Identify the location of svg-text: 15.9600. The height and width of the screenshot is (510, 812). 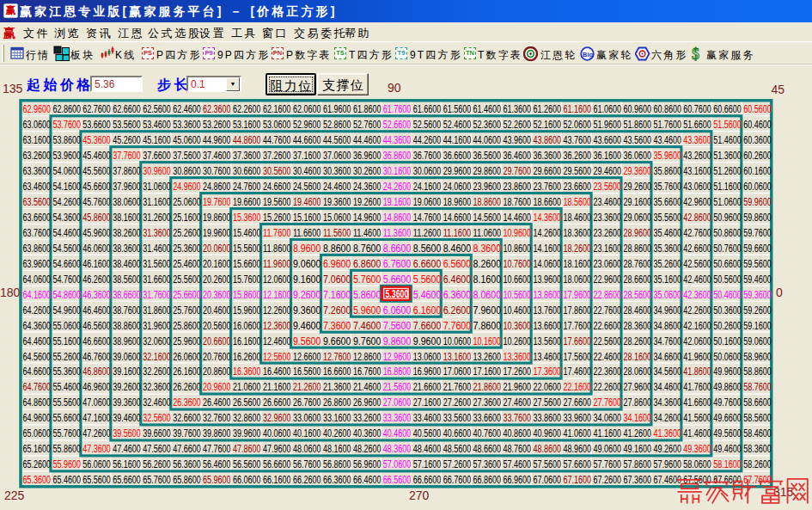
(247, 310).